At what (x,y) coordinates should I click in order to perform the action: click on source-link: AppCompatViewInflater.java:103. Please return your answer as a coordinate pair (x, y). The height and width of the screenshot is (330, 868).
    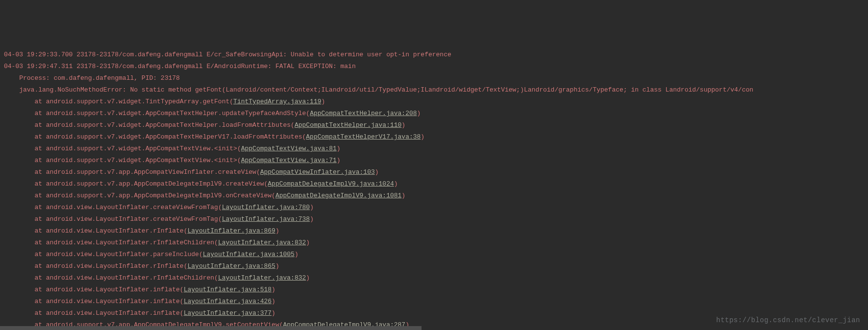
    Looking at the image, I should click on (318, 172).